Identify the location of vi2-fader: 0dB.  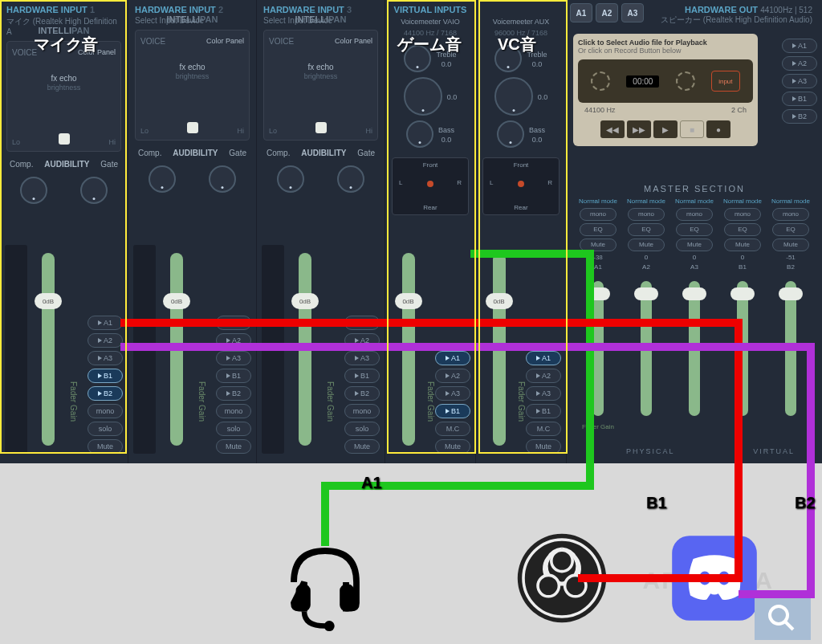
(499, 349).